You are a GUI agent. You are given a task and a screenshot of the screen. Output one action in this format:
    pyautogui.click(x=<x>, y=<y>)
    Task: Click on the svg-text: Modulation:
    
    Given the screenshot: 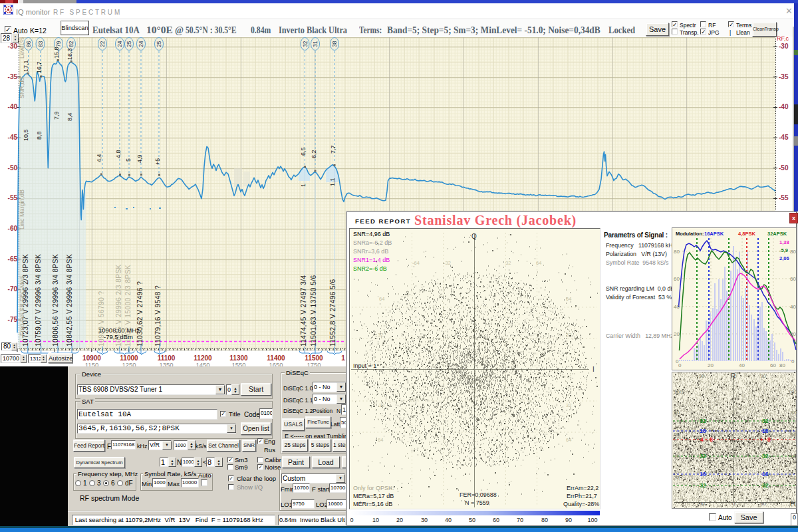 What is the action you would take?
    pyautogui.click(x=690, y=234)
    